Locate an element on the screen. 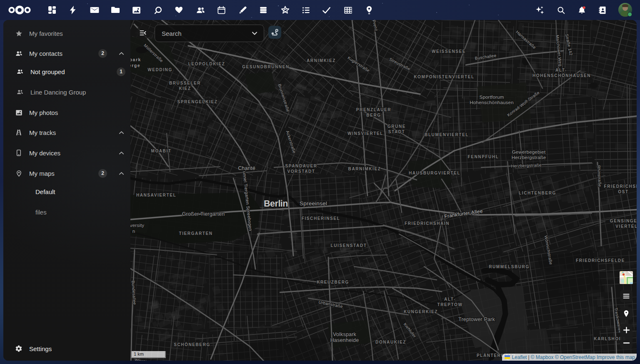 This screenshot has height=364, width=640. svg-text: Sportforum is located at coordinates (492, 97).